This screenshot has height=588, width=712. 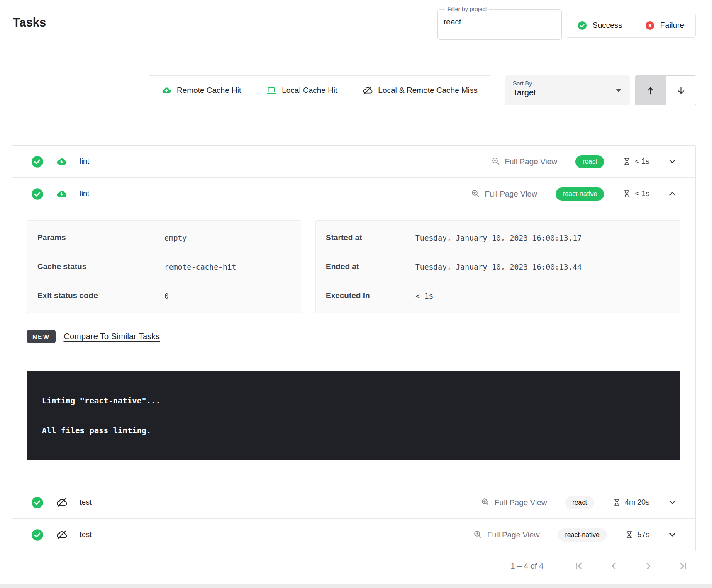 What do you see at coordinates (201, 90) in the screenshot?
I see `remote-cache-hit-filter-button: Remote Cache Hit` at bounding box center [201, 90].